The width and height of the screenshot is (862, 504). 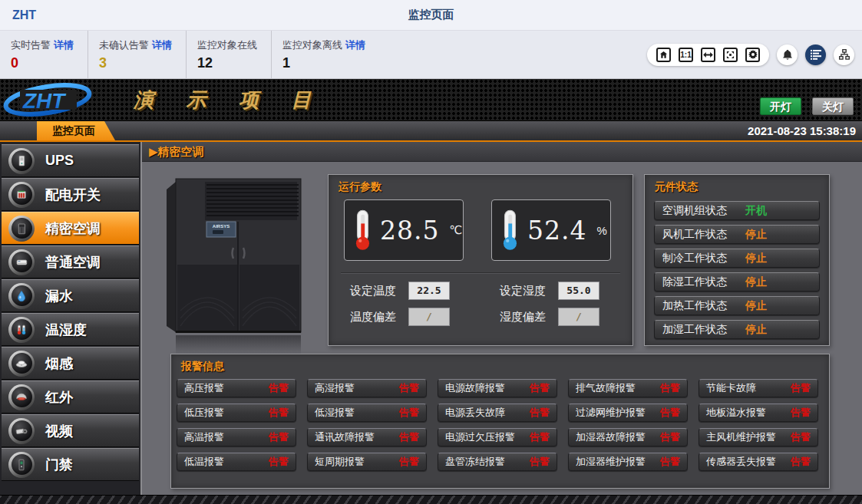 I want to click on stat-realtime-alarms: 实时告警详情 0, so click(x=44, y=54).